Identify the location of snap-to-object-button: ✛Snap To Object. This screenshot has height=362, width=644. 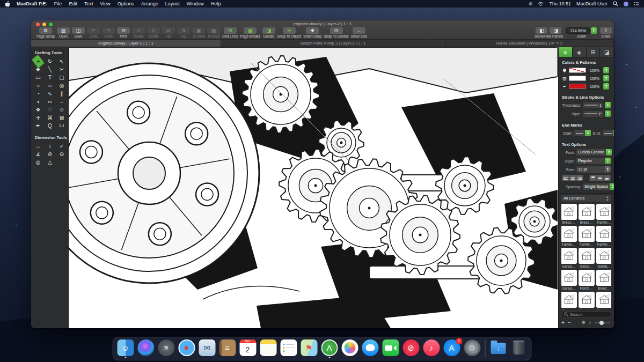
(289, 33).